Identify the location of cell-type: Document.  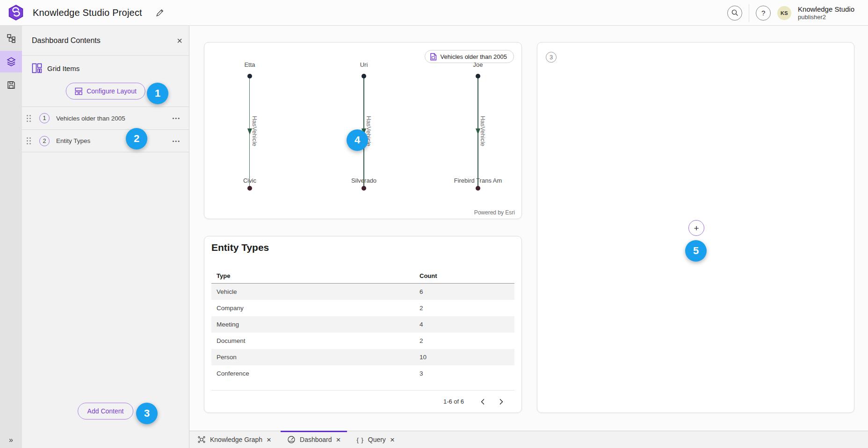
(315, 341).